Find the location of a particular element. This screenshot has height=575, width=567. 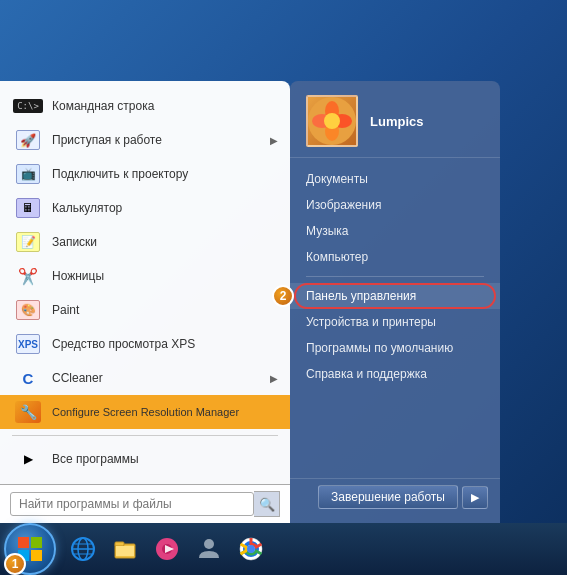

search-input is located at coordinates (132, 504).